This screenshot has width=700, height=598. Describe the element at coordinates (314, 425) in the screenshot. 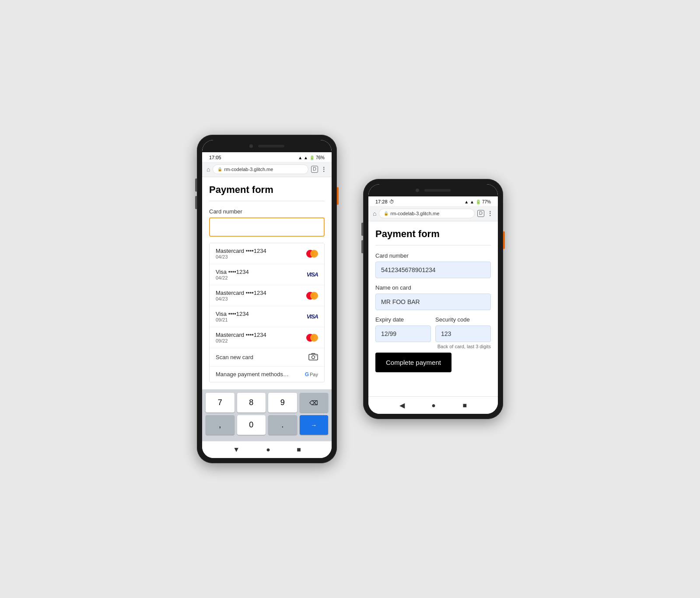

I see `key-next: →` at that location.